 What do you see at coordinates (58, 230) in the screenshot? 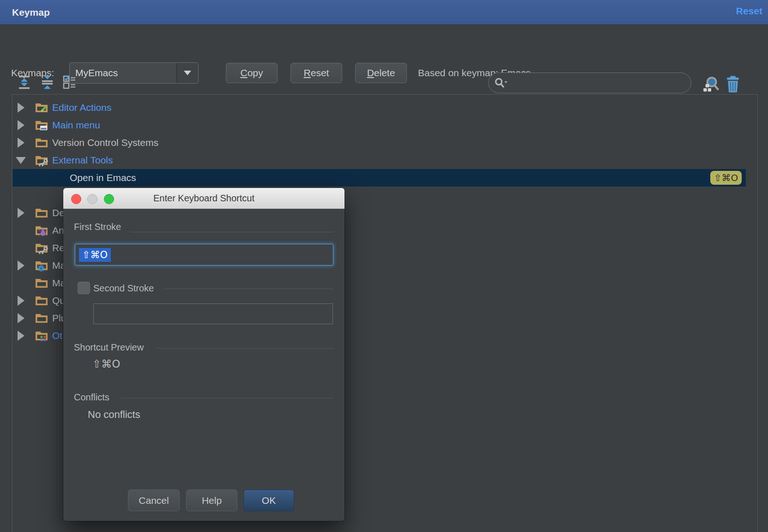
I see `tree-item-label: An` at bounding box center [58, 230].